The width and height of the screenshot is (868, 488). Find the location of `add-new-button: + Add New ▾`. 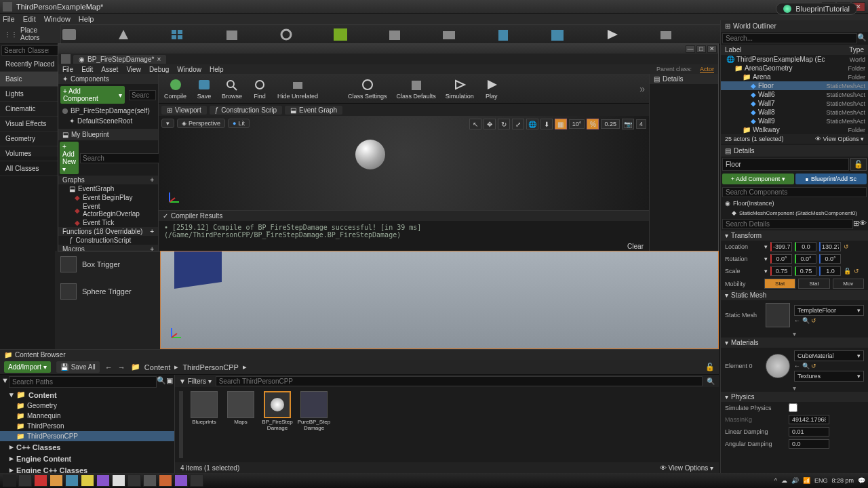

add-new-button: + Add New ▾ is located at coordinates (69, 158).